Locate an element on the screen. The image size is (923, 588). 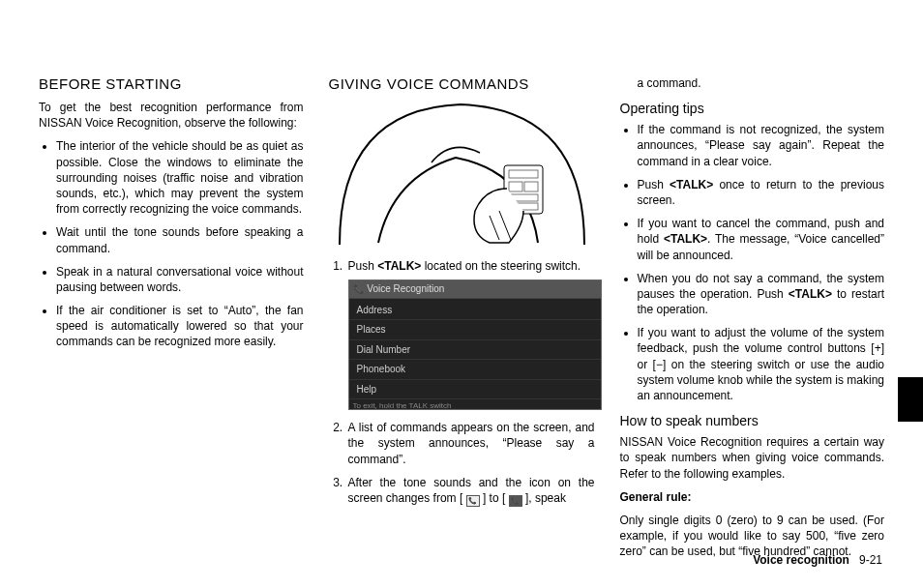
step-1: Push <TALK> located on the steering swit… is located at coordinates (470, 335).